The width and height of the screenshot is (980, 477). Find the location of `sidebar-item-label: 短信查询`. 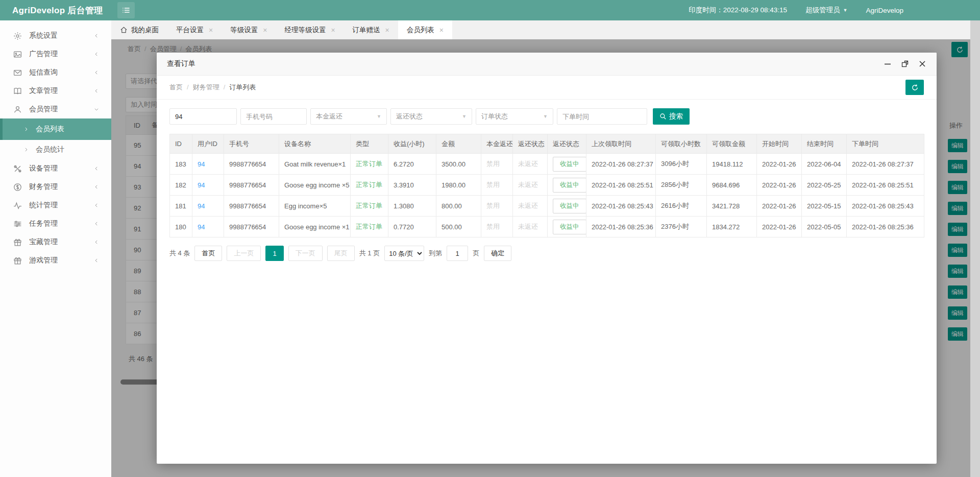

sidebar-item-label: 短信查询 is located at coordinates (43, 73).